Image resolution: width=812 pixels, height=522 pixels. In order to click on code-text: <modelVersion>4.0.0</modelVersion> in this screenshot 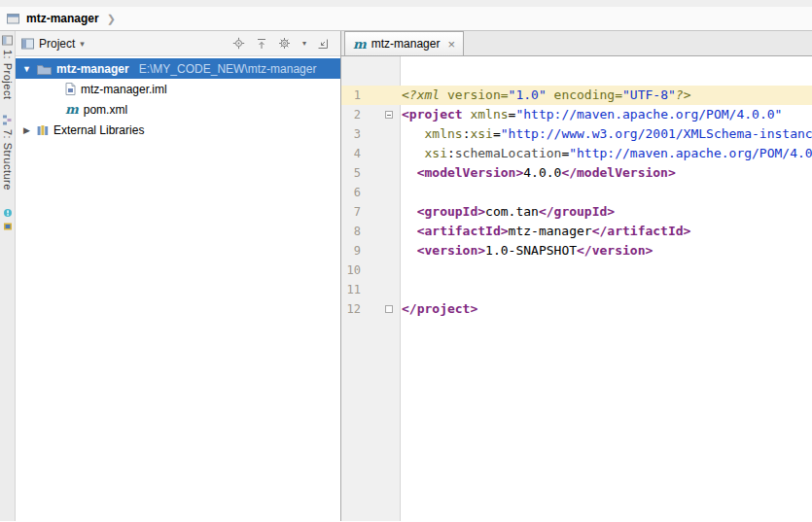, I will do `click(539, 173)`.